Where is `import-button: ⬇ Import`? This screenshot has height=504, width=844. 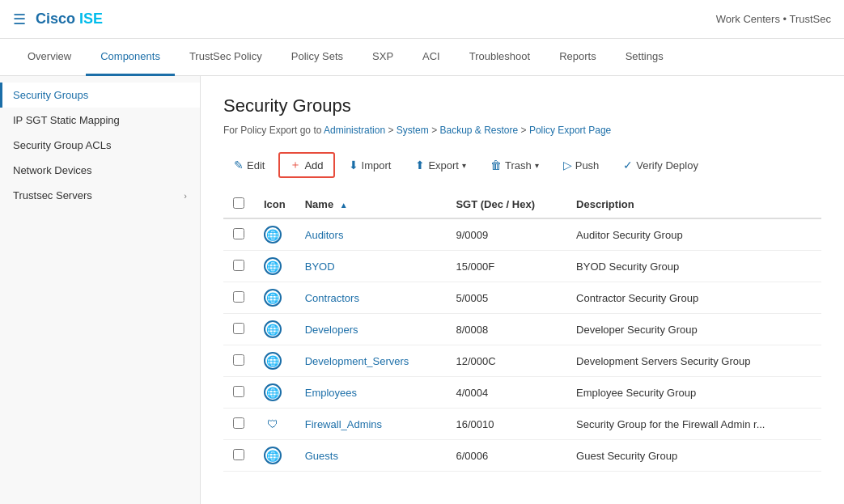 import-button: ⬇ Import is located at coordinates (371, 165).